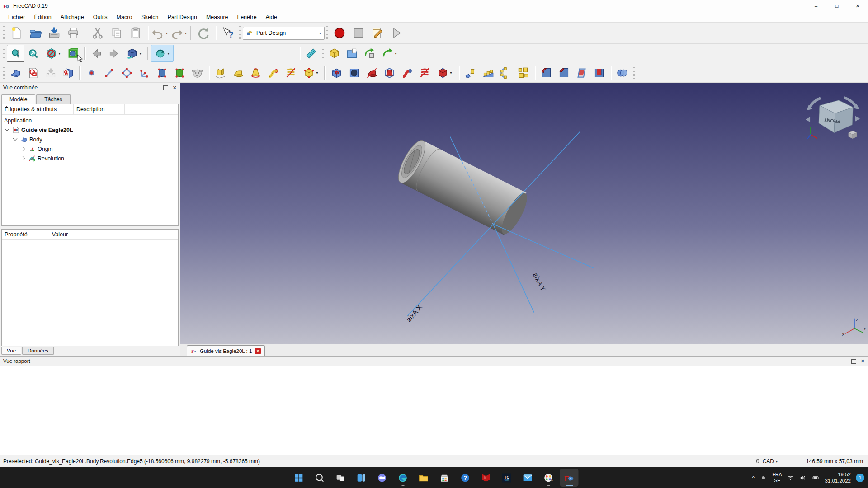  Describe the element at coordinates (197, 73) in the screenshot. I see `clone-button` at that location.